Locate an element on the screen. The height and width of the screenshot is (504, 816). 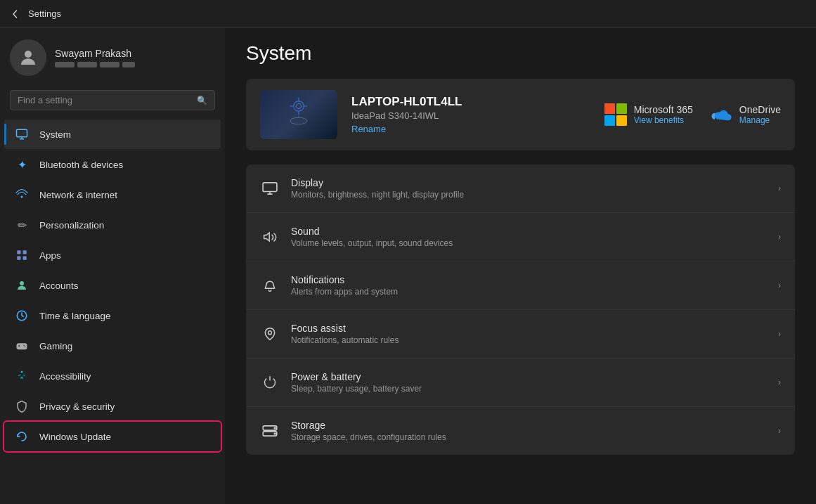
microsoft365-name: Microsoft 365 is located at coordinates (663, 110).